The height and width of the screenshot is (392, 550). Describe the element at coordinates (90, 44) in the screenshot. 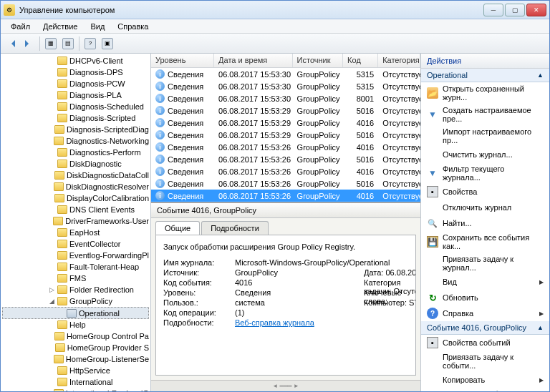

I see `toolbar-btn-3: ?` at that location.